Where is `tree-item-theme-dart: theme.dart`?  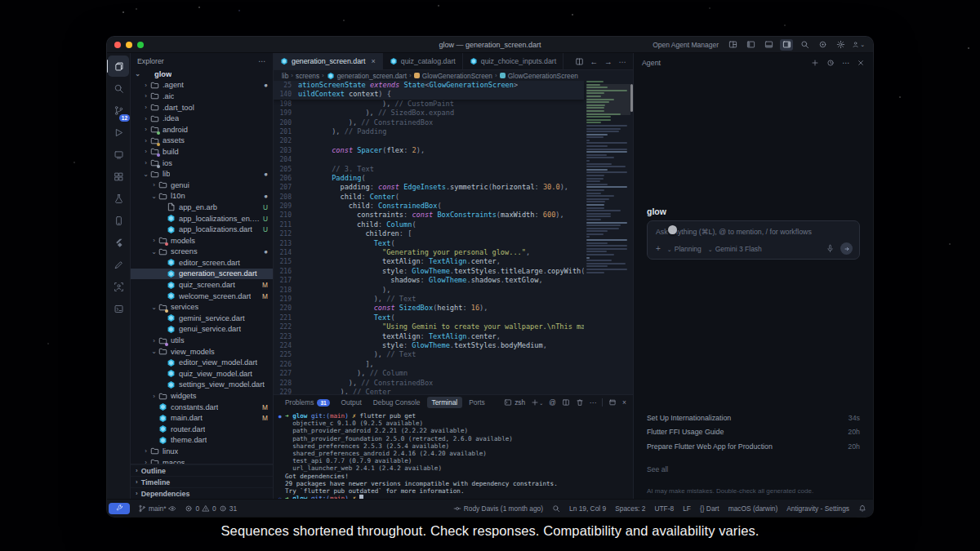
tree-item-theme-dart: theme.dart is located at coordinates (202, 441).